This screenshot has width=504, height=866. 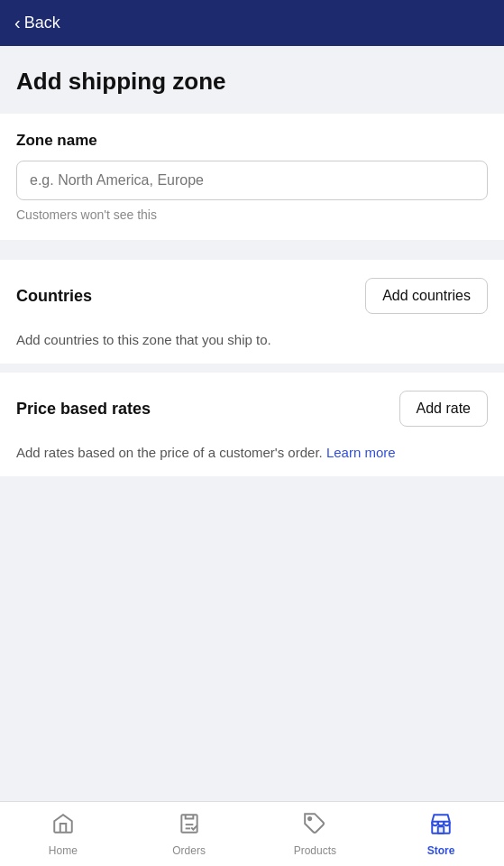 I want to click on learn-more-link: Learn more, so click(x=361, y=453).